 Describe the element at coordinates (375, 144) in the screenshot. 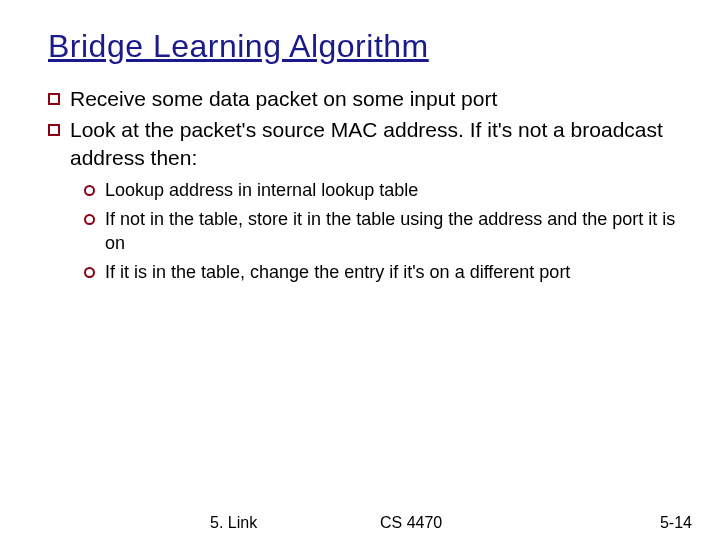

I see `bullet-text: Look at the packet's source MAC address.…` at that location.